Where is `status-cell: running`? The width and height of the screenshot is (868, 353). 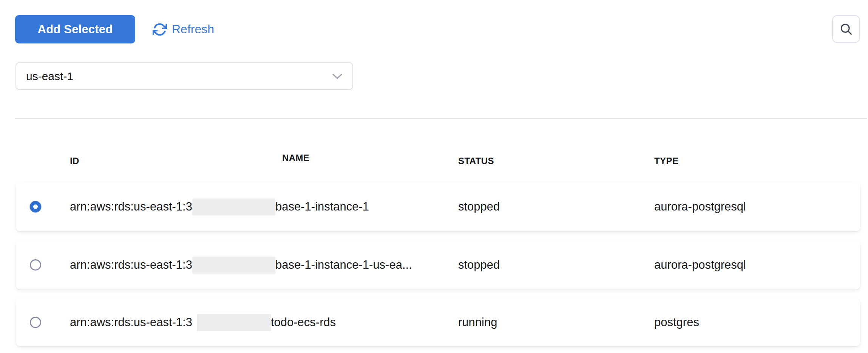 status-cell: running is located at coordinates (556, 322).